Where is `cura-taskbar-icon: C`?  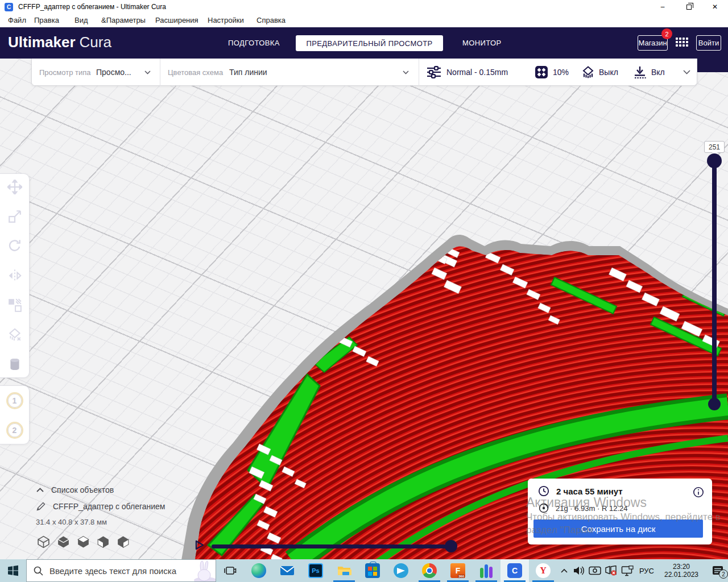
cura-taskbar-icon: C is located at coordinates (515, 571).